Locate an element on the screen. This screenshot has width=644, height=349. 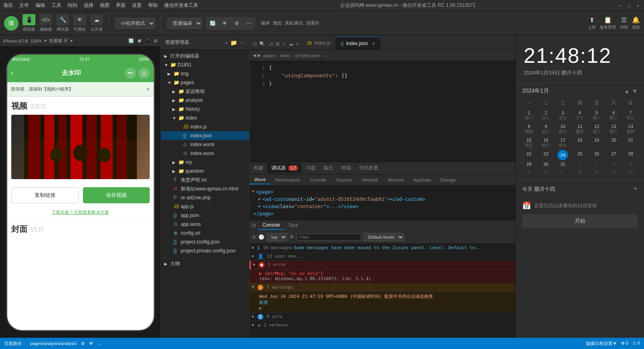
check-link: 检查 is located at coordinates (382, 303).